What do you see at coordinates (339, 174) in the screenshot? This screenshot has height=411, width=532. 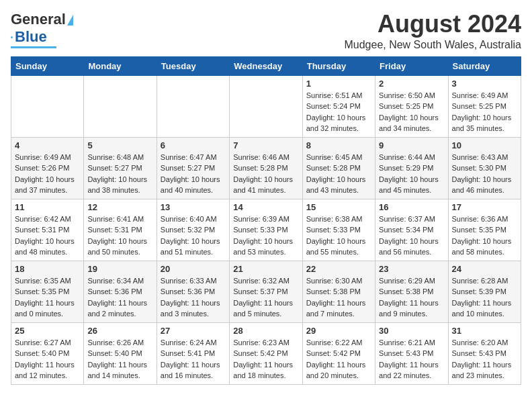 I see `day-info: Sunrise: 6:45 AM Sunset: 5:28 PM Dayligh…` at bounding box center [339, 174].